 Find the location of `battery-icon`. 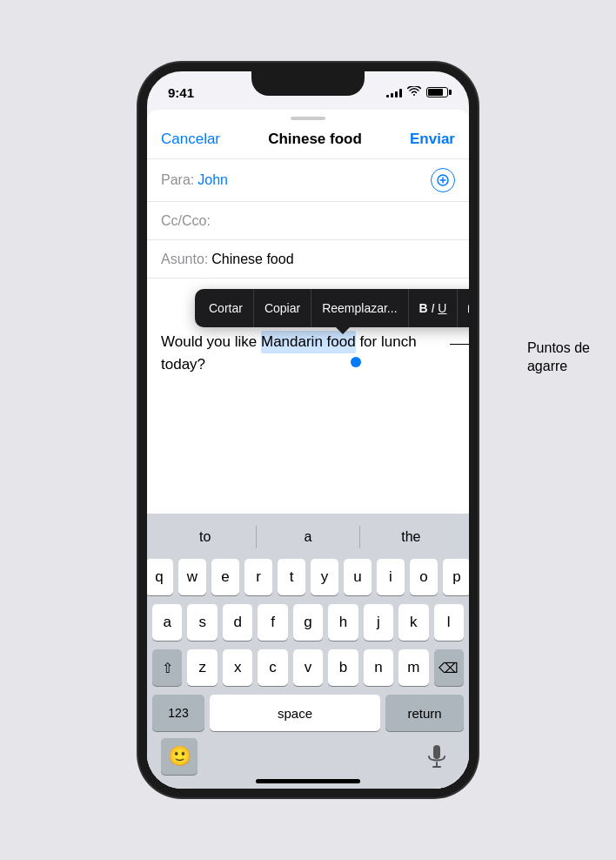

battery-icon is located at coordinates (437, 92).